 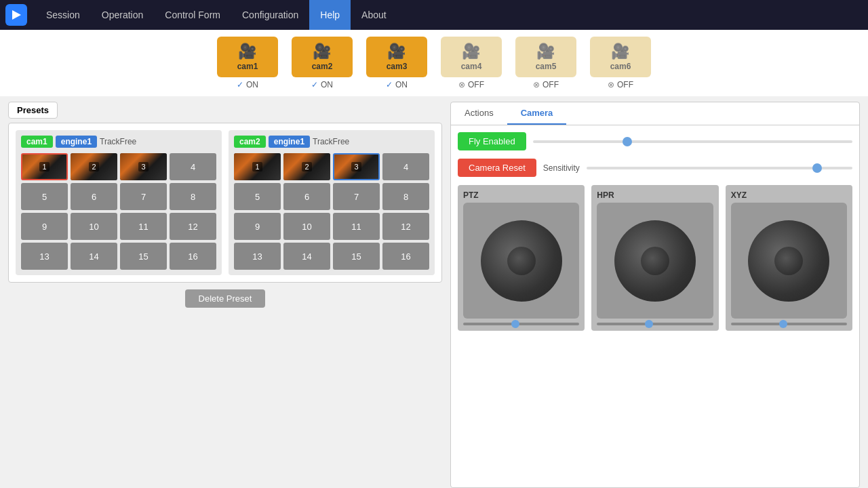 What do you see at coordinates (330, 15) in the screenshot?
I see `nav-help: Help` at bounding box center [330, 15].